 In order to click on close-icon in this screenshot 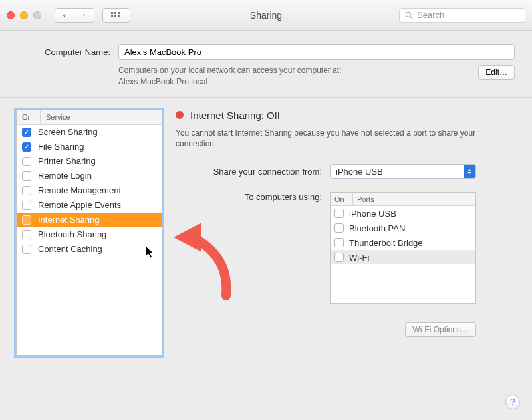, I will do `click(11, 15)`.